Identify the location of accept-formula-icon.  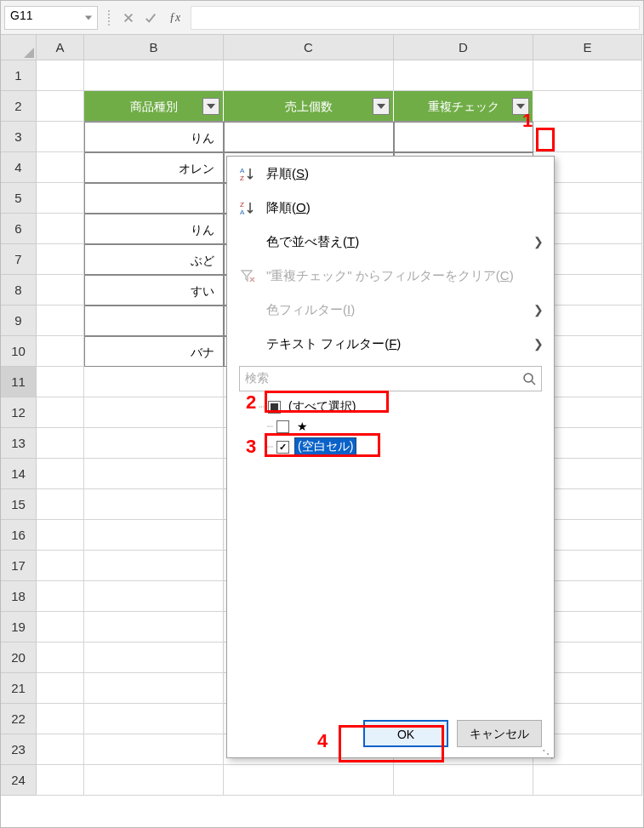
(151, 18).